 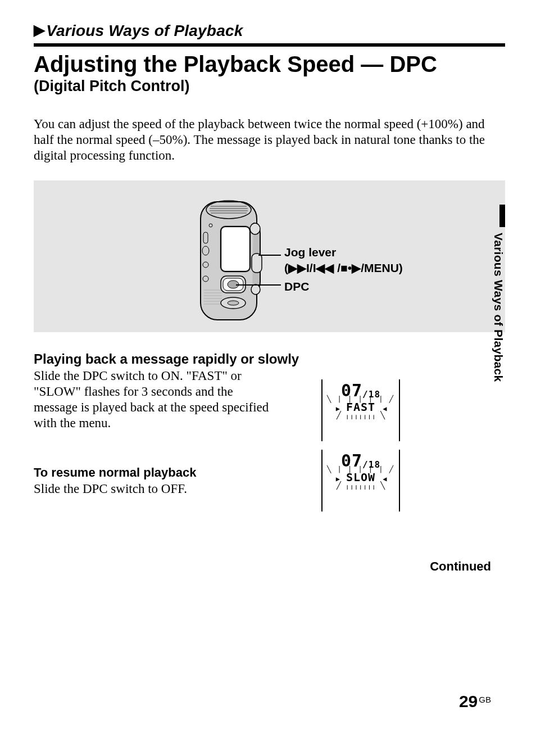 What do you see at coordinates (344, 269) in the screenshot?
I see `callout-labels: Jog lever (▶▶I/I◀◀ /■•▶/MENU) DPC` at bounding box center [344, 269].